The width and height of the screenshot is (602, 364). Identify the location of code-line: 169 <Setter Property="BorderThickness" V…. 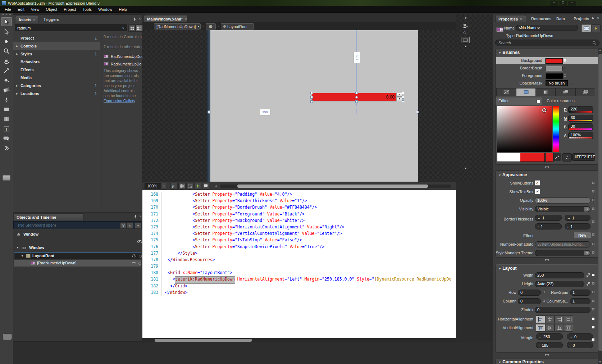
(299, 201).